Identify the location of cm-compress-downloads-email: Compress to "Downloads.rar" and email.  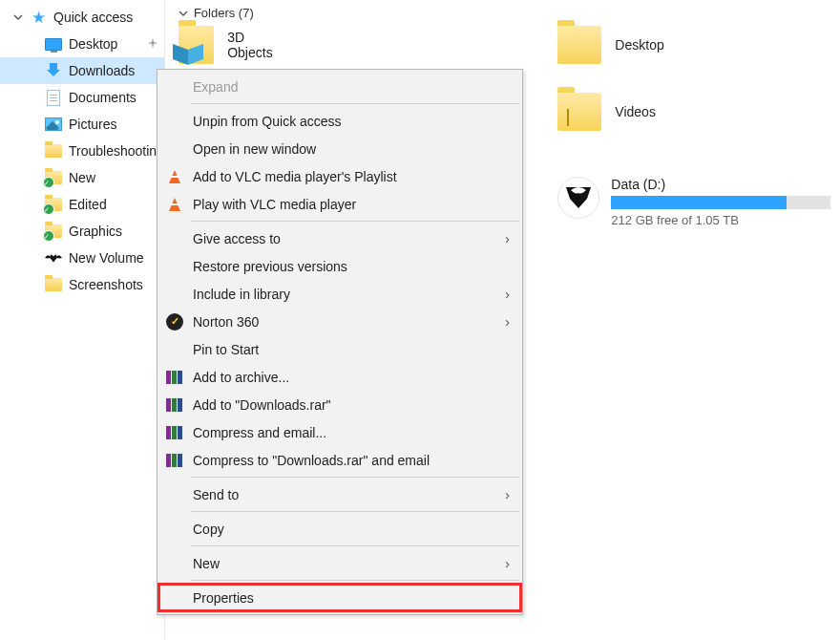
(340, 460).